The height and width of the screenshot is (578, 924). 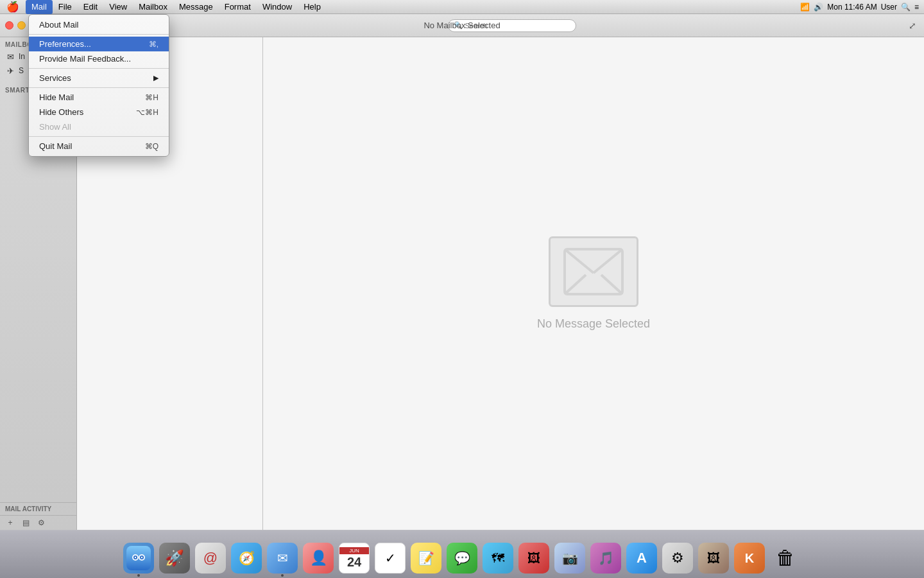 I want to click on safari-icon: 🧭, so click(x=246, y=558).